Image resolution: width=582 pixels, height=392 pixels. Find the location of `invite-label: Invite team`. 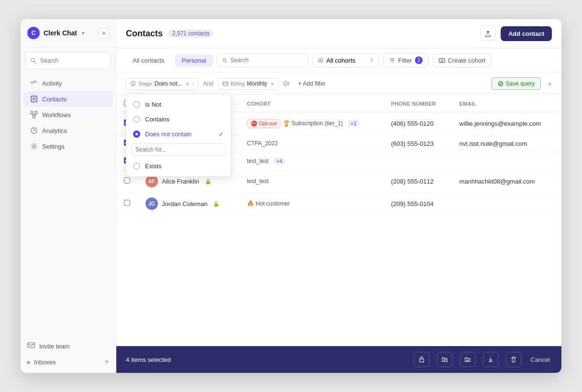

invite-label: Invite team is located at coordinates (55, 346).